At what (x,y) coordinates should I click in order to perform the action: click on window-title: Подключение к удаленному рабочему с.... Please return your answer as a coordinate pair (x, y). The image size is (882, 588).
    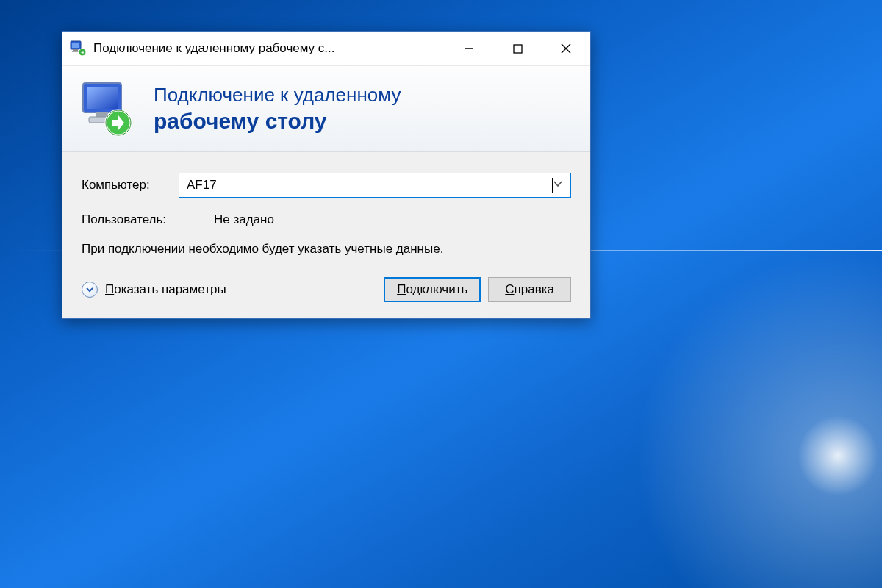
    Looking at the image, I should click on (269, 49).